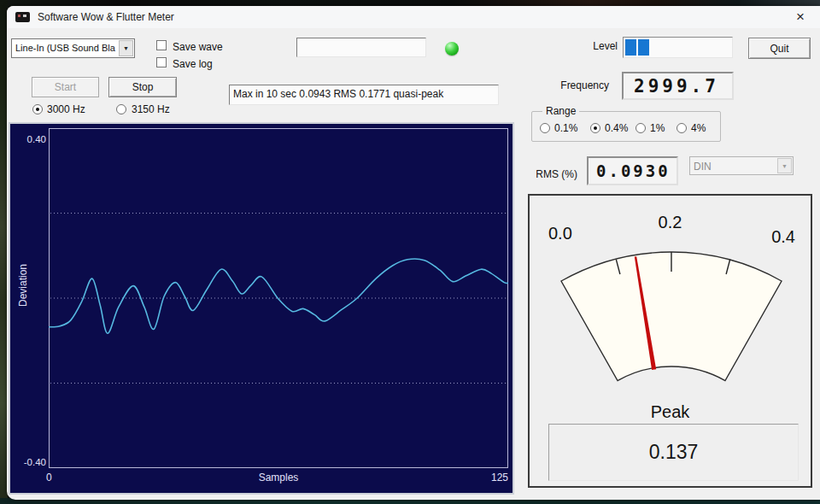  I want to click on signal-led-indicator, so click(452, 49).